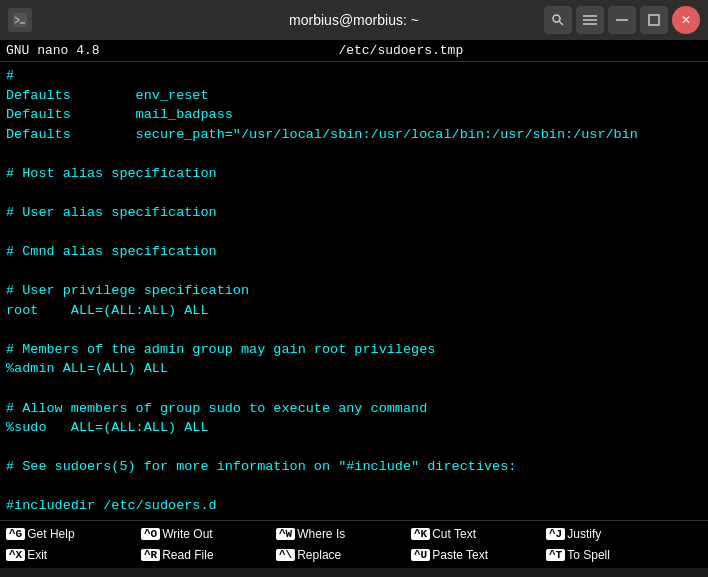 This screenshot has height=577, width=708. What do you see at coordinates (50, 534) in the screenshot?
I see `shortcut-label: Get Help` at bounding box center [50, 534].